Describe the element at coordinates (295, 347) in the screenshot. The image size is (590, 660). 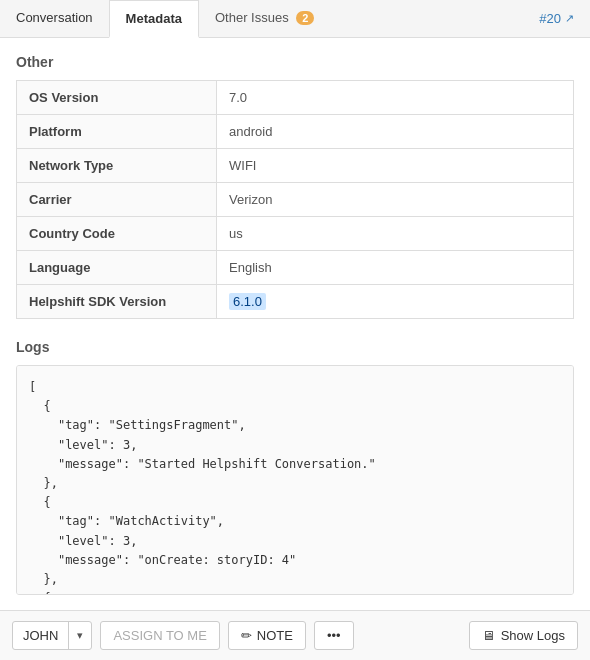
I see `logs-section-title: Logs` at that location.